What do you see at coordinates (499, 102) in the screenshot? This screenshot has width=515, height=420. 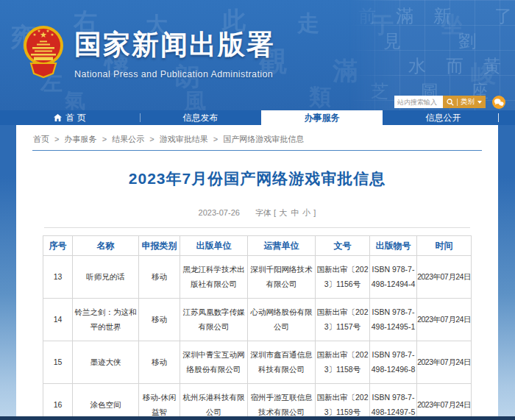 I see `wechat-icon` at bounding box center [499, 102].